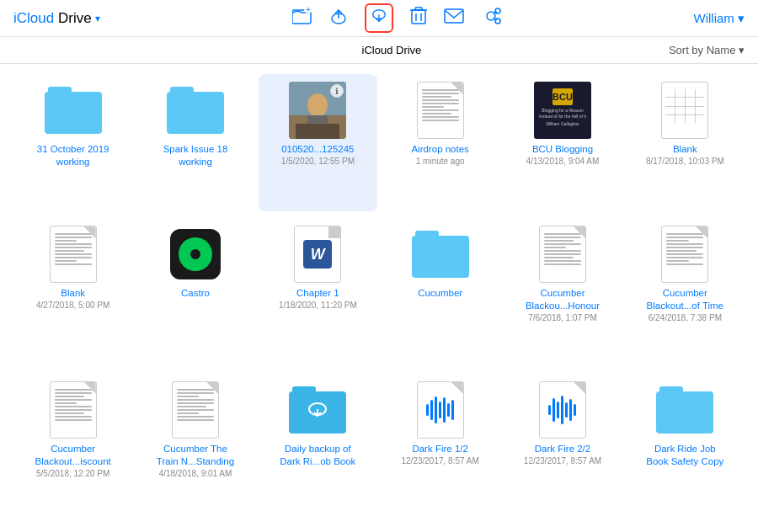 The height and width of the screenshot is (532, 758). Describe the element at coordinates (686, 448) in the screenshot. I see `list-item: Dark Ride JobBook Safety Copy` at that location.